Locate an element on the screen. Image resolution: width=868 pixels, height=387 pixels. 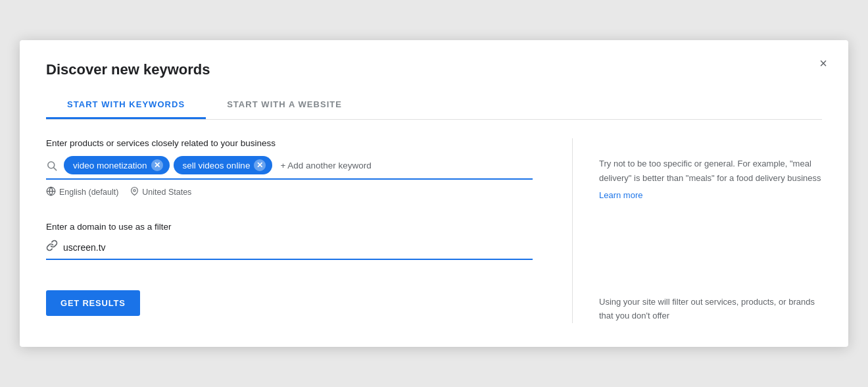
add-keyword-button: + Add another keyword is located at coordinates (326, 166).